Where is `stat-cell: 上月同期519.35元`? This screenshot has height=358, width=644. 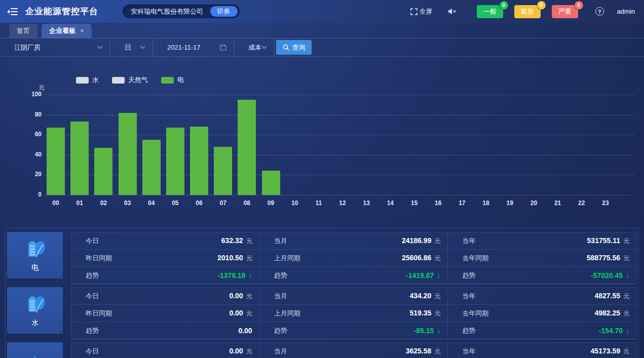
stat-cell: 上月同期519.35元 is located at coordinates (354, 313).